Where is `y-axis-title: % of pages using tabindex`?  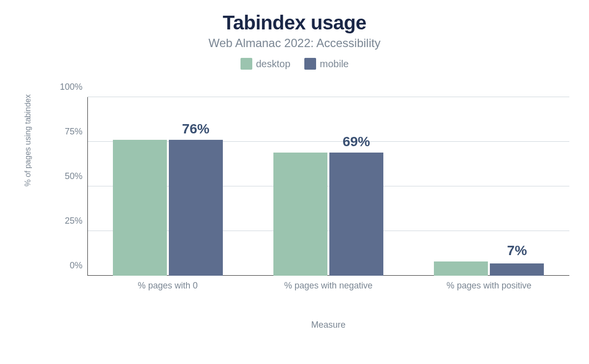
y-axis-title: % of pages using tabindex is located at coordinates (28, 140).